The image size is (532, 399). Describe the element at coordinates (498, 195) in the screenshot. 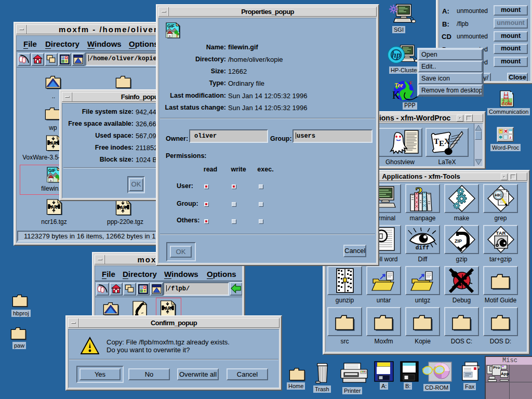

I see `svg-text: ABC` at that location.